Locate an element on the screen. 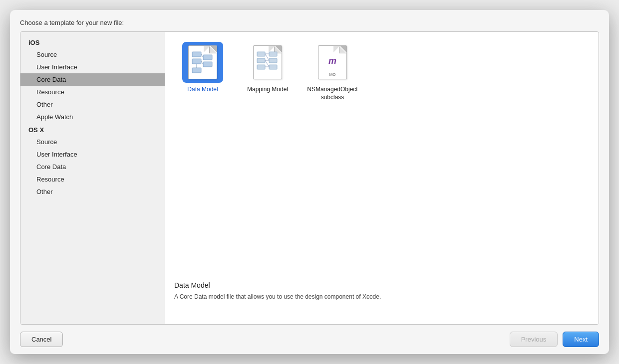 The width and height of the screenshot is (619, 364). mo-label-icon: MO is located at coordinates (332, 75).